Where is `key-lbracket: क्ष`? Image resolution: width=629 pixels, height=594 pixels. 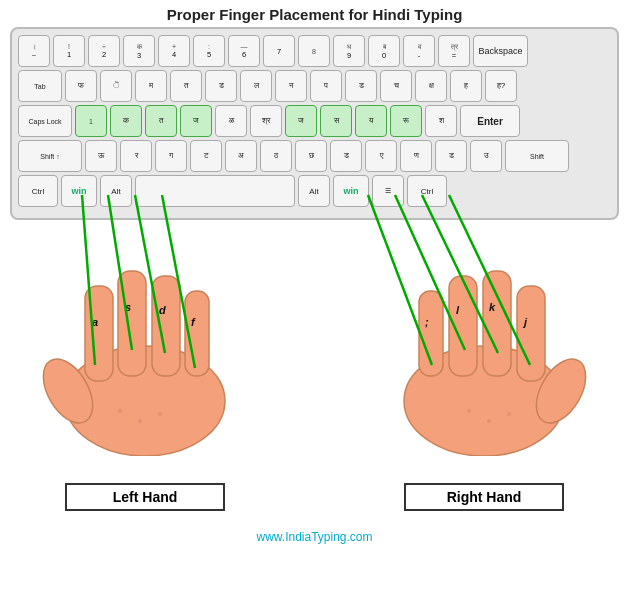
key-lbracket: क्ष is located at coordinates (431, 86).